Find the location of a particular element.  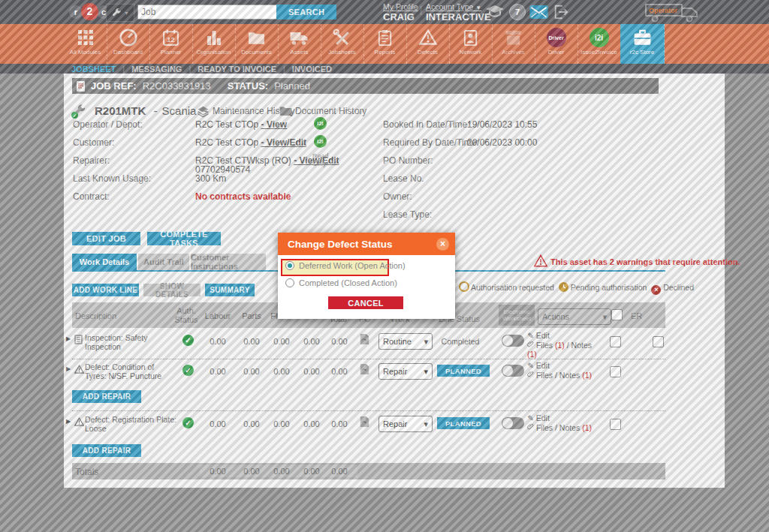

totals-labour: 0.00 is located at coordinates (218, 471).